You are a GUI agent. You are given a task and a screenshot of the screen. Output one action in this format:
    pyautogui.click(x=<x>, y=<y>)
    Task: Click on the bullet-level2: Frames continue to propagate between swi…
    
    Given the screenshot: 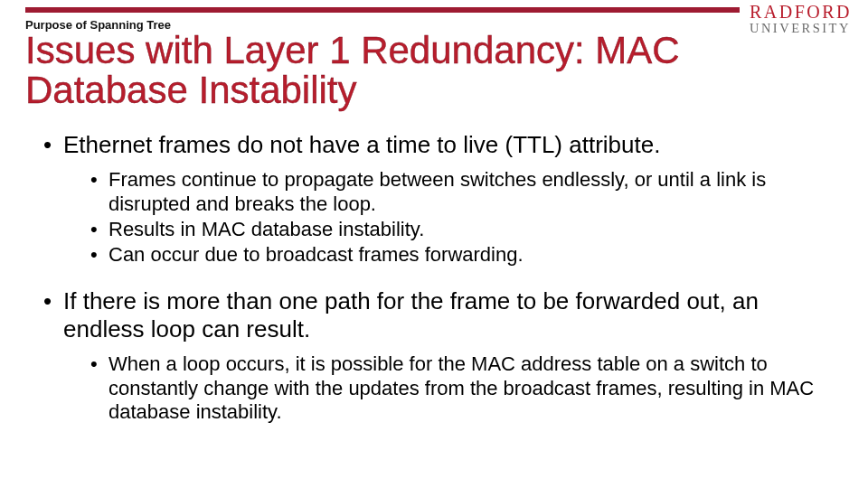 What is the action you would take?
    pyautogui.click(x=460, y=192)
    